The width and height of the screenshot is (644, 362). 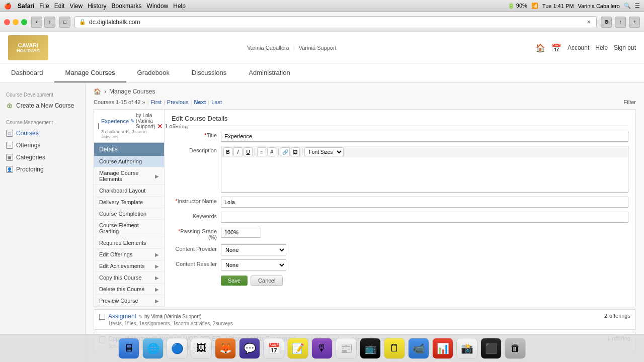 I want to click on dock-podcasts: 🎙, so click(x=322, y=348).